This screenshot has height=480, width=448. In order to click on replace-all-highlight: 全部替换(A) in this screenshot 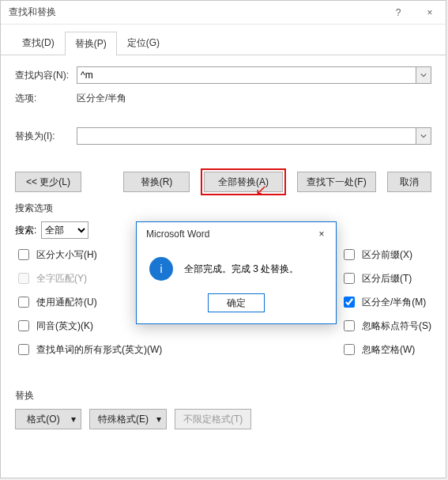, I will do `click(243, 182)`.